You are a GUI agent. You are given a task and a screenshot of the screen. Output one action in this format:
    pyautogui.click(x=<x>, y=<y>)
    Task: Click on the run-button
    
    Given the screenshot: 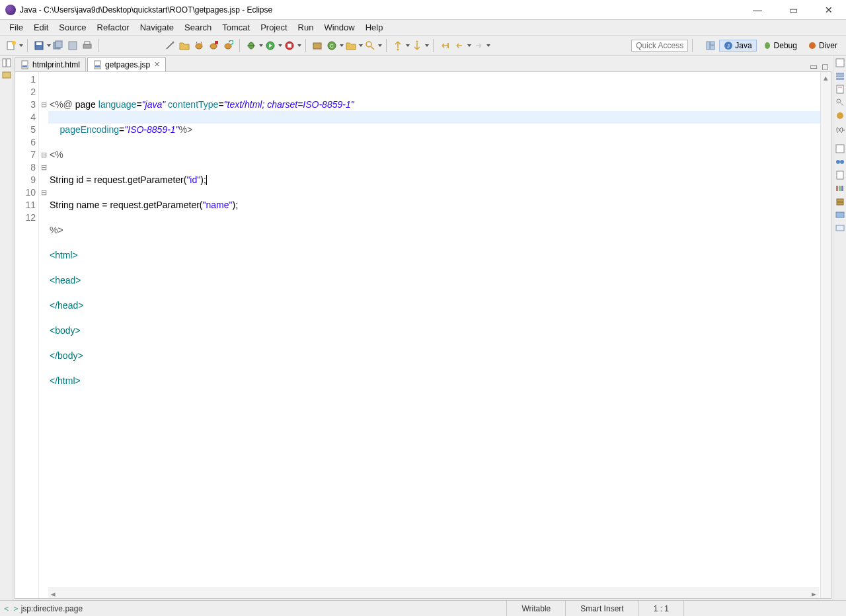 What is the action you would take?
    pyautogui.click(x=270, y=46)
    